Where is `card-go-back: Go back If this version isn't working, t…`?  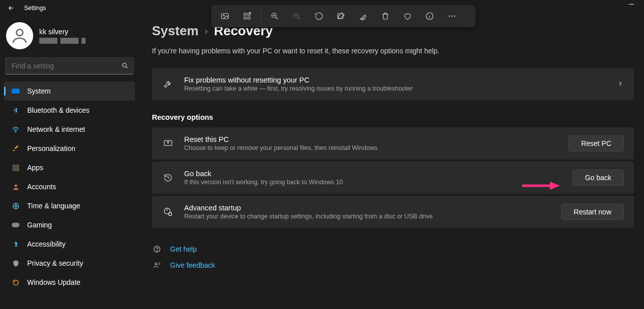 card-go-back: Go back If this version isn't working, t… is located at coordinates (393, 178).